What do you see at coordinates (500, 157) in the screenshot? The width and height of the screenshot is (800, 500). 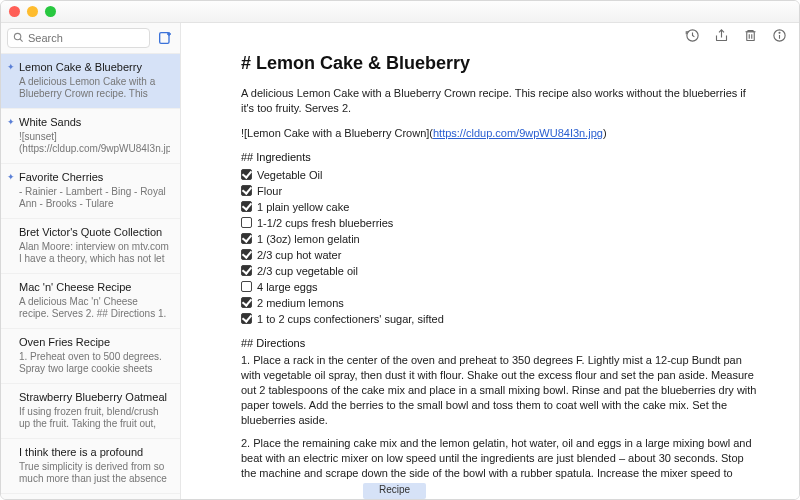 I see `ingredients-heading: ## Ingredients` at bounding box center [500, 157].